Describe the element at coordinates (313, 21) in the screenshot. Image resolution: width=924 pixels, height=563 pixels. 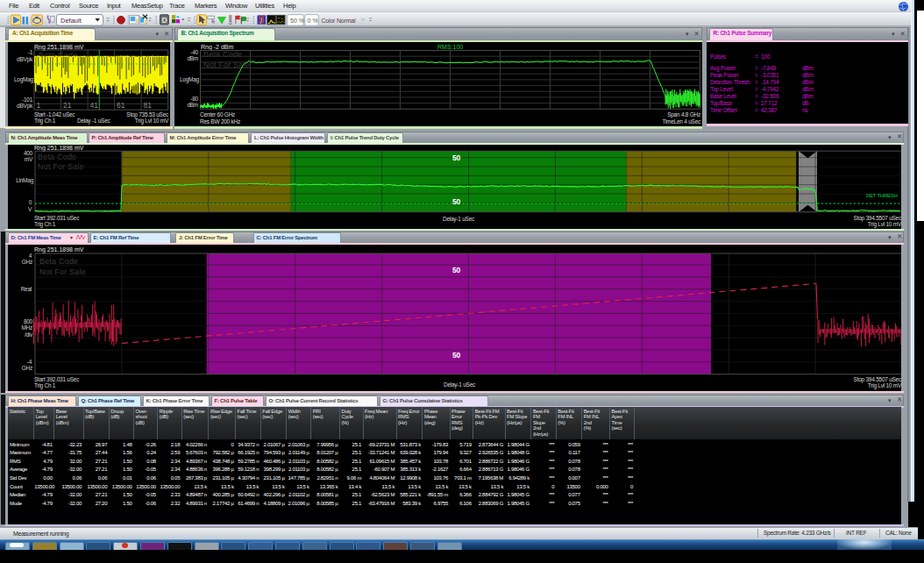
I see `svg-text: 0 %` at that location.